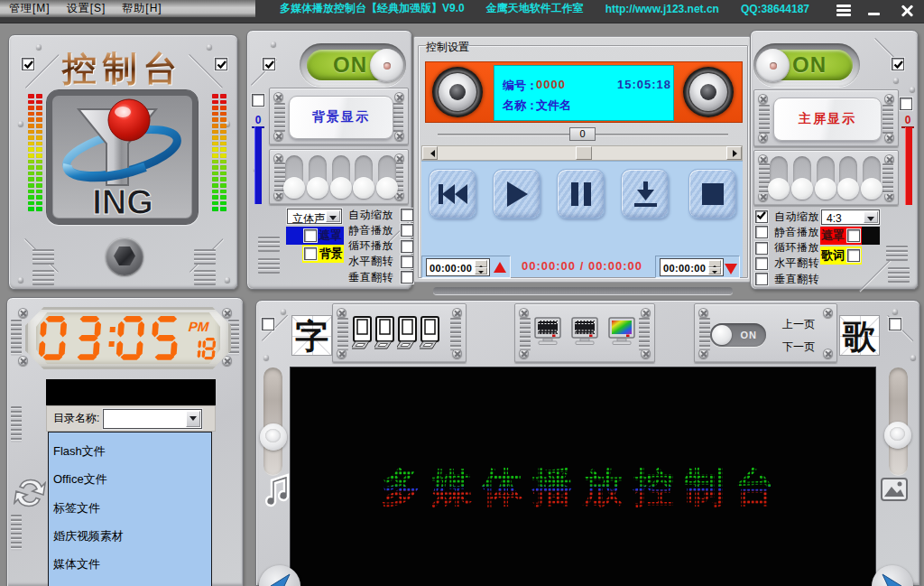 The height and width of the screenshot is (586, 924). I want to click on previous-button, so click(453, 193).